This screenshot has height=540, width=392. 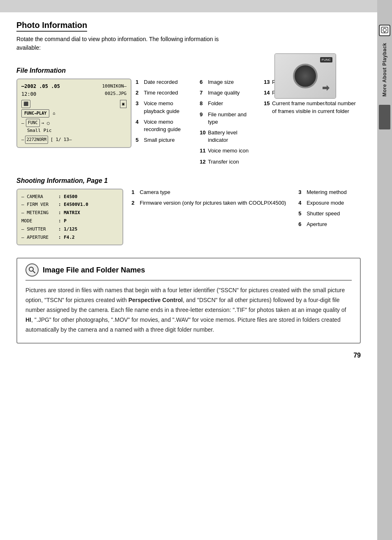 What do you see at coordinates (327, 217) in the screenshot?
I see `shooting-col-2: 3 Metering method 4 Exposure mode 5 Shut…` at bounding box center [327, 217].